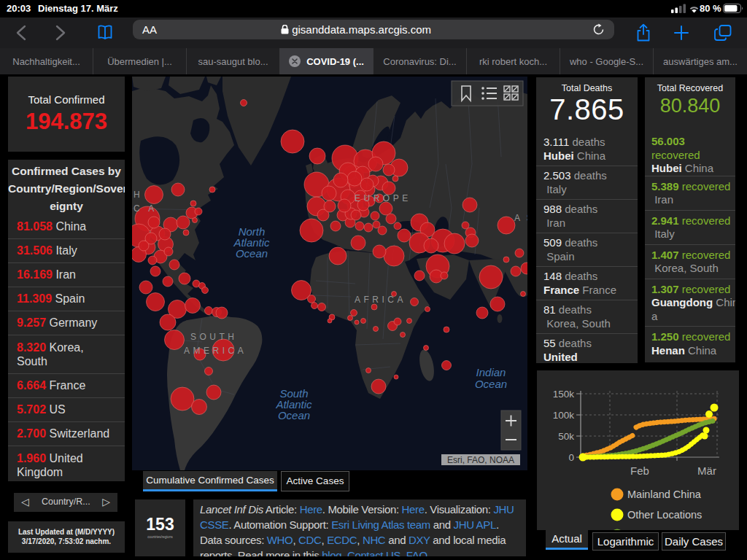  I want to click on svg-text: 0, so click(571, 458).